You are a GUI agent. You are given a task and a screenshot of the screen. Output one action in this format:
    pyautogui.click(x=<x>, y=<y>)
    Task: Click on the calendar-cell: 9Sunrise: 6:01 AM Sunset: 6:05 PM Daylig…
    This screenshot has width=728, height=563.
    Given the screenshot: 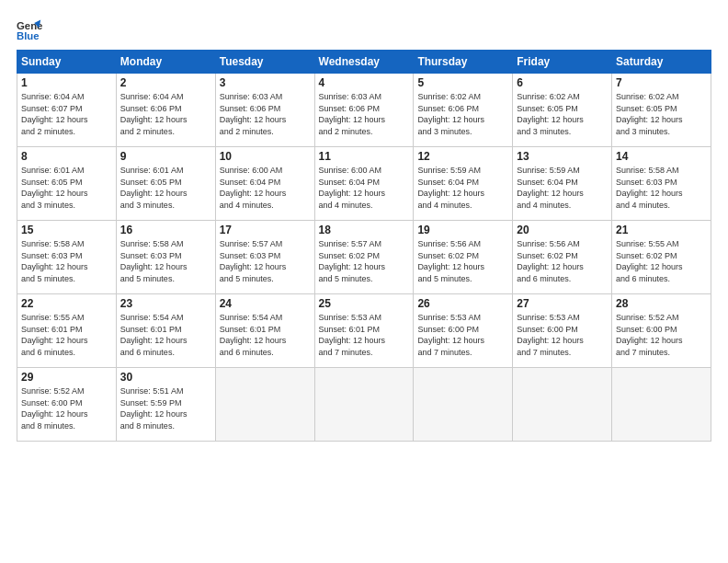 What is the action you would take?
    pyautogui.click(x=165, y=184)
    